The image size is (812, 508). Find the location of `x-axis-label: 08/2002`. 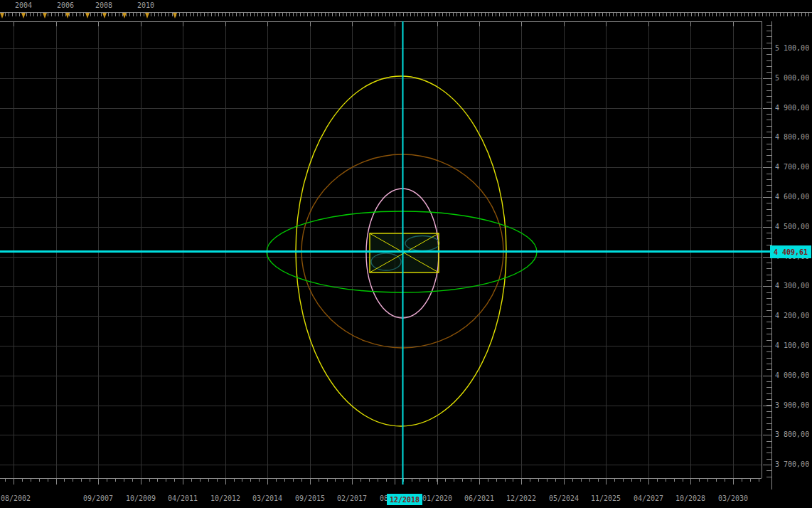

x-axis-label: 08/2002 is located at coordinates (16, 499).